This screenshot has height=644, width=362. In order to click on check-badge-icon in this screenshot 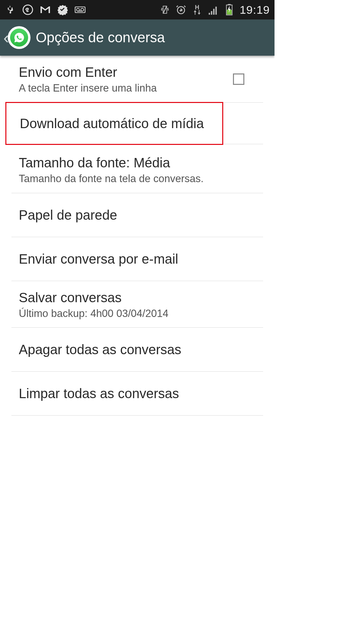, I will do `click(63, 10)`.